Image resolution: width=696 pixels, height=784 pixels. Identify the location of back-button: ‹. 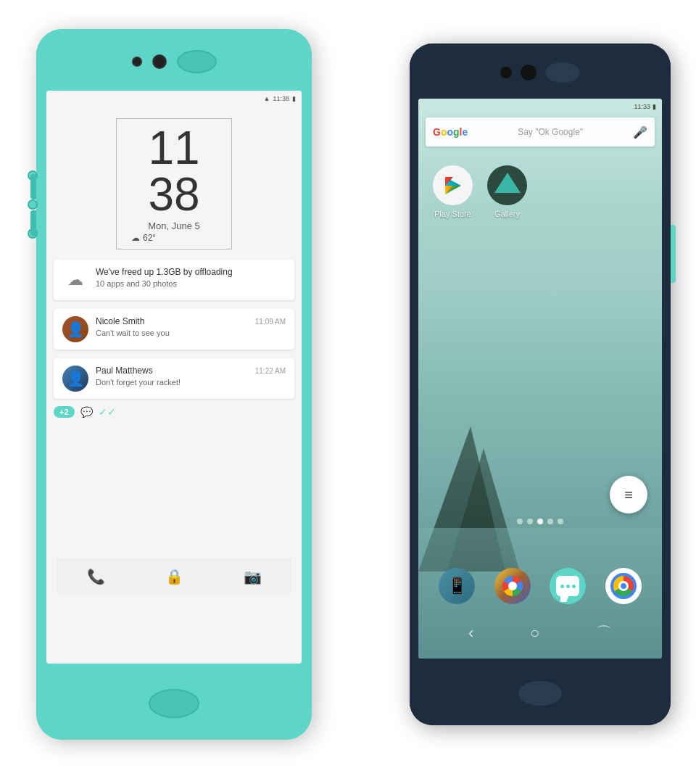
(471, 633).